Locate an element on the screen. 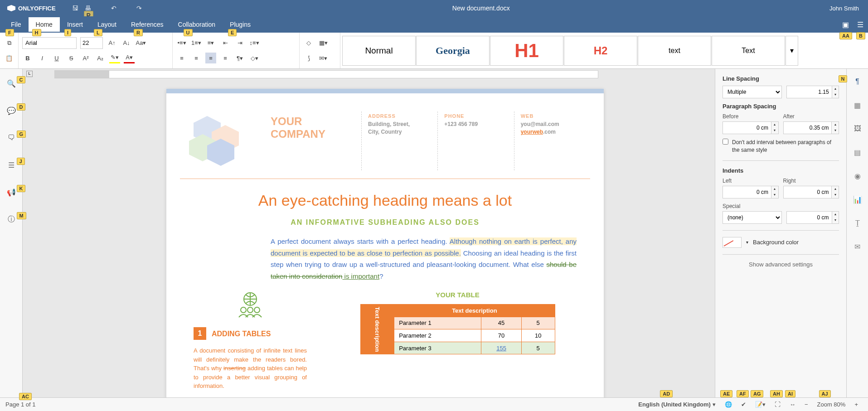 The width and height of the screenshot is (868, 411). tab-plugins: PluginsE is located at coordinates (240, 24).